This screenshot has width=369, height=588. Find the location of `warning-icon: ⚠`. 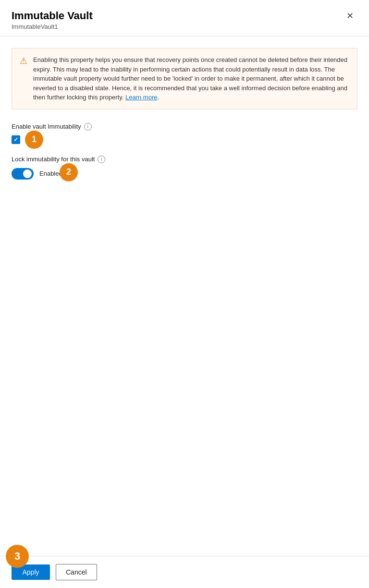

warning-icon: ⚠ is located at coordinates (24, 79).